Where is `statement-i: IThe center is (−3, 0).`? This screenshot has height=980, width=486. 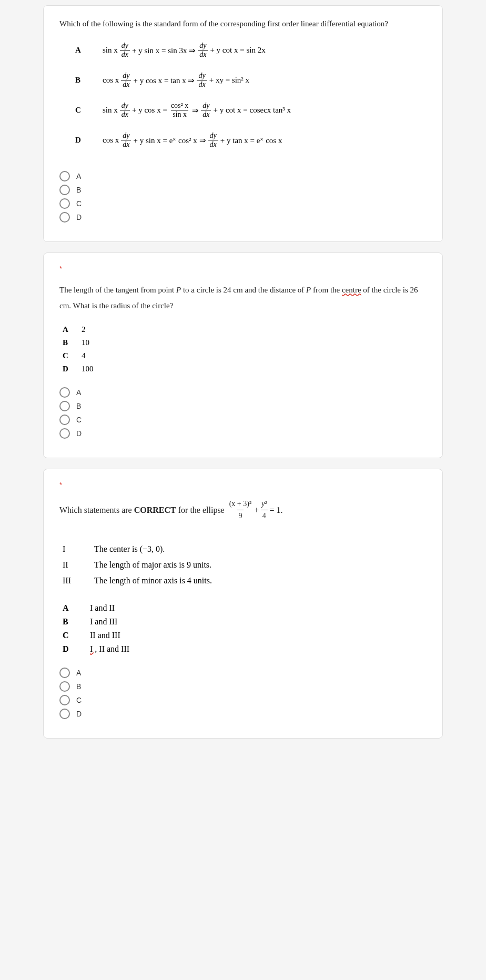 statement-i: IThe center is (−3, 0). is located at coordinates (245, 549).